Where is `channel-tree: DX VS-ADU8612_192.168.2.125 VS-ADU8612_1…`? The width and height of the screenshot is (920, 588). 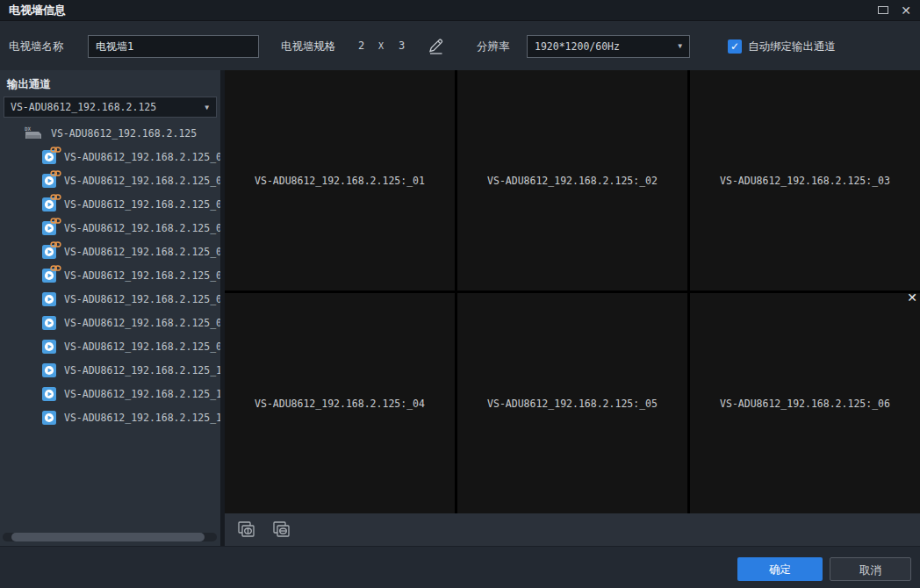
channel-tree: DX VS-ADU8612_192.168.2.125 VS-ADU8612_1… is located at coordinates (111, 276).